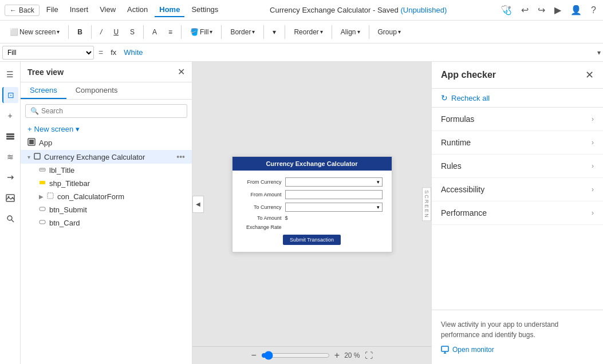 The height and width of the screenshot is (364, 603). Describe the element at coordinates (22, 10) in the screenshot. I see `back-button: ← Back` at that location.